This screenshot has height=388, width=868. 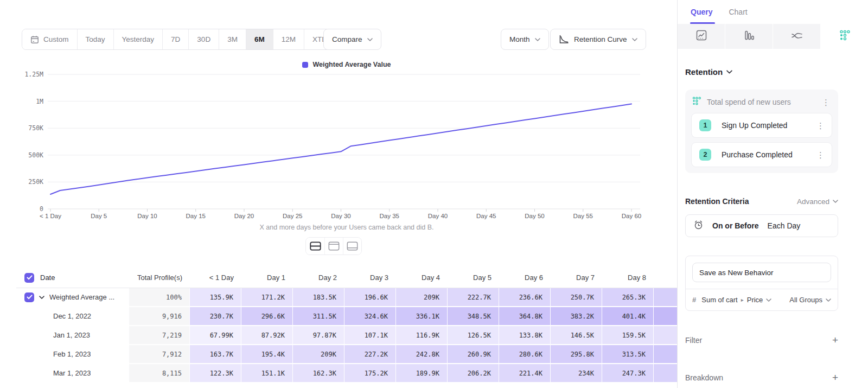 What do you see at coordinates (844, 36) in the screenshot?
I see `retention-report-tab` at bounding box center [844, 36].